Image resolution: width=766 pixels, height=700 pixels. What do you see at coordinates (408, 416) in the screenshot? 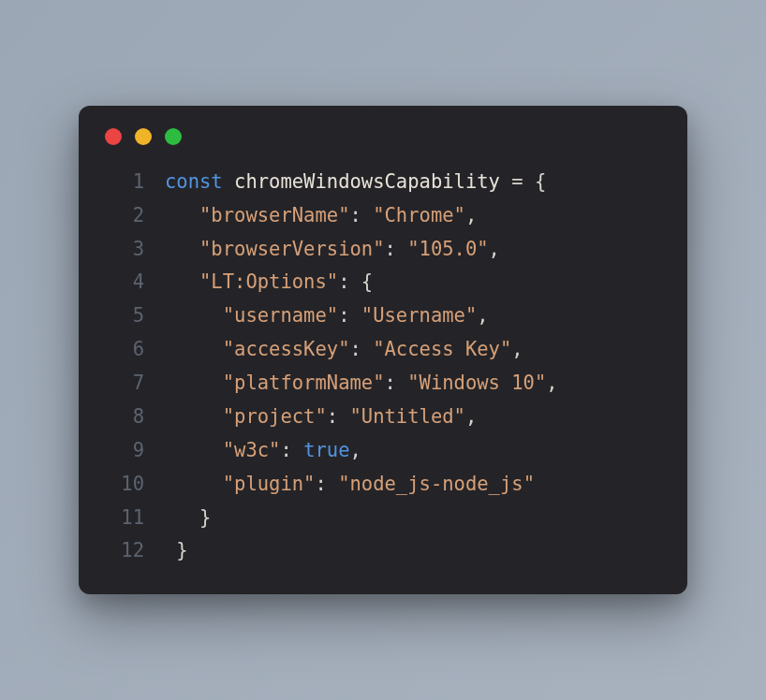
I see `code-token: "Untitled"` at bounding box center [408, 416].